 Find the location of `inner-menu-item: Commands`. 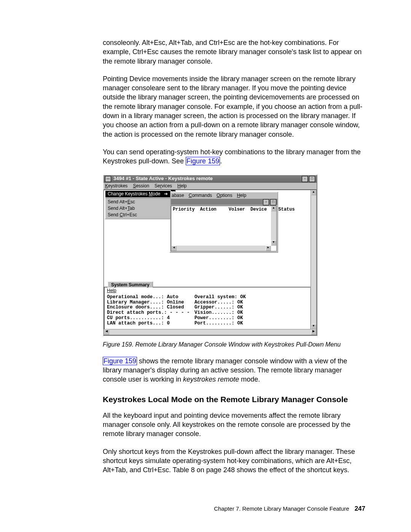

inner-menu-item: Commands is located at coordinates (200, 196).